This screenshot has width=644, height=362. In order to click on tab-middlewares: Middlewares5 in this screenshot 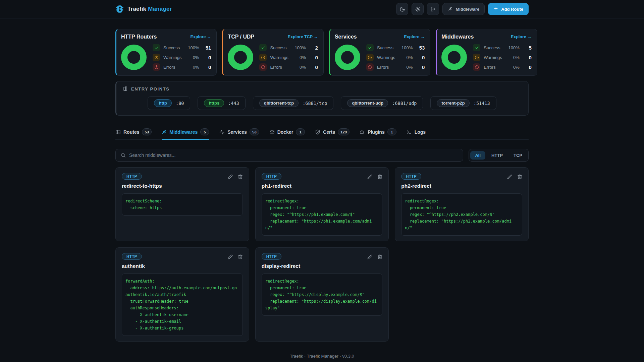, I will do `click(185, 134)`.